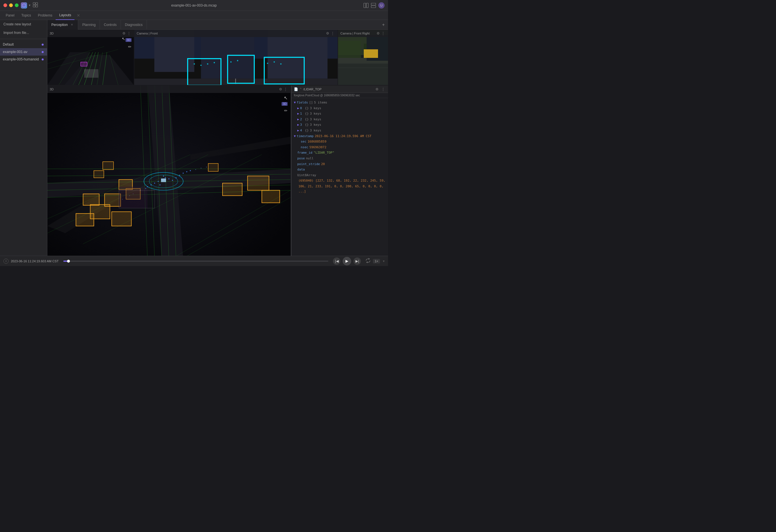  I want to click on panel-3d-bottom-more-icon: ⋮, so click(286, 89).